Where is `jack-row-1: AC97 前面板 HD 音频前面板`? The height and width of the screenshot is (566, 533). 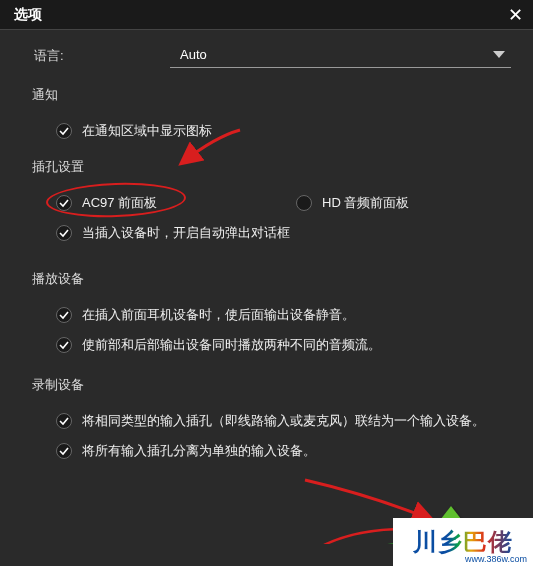
jack-row-1: AC97 前面板 HD 音频前面板 is located at coordinates (272, 203).